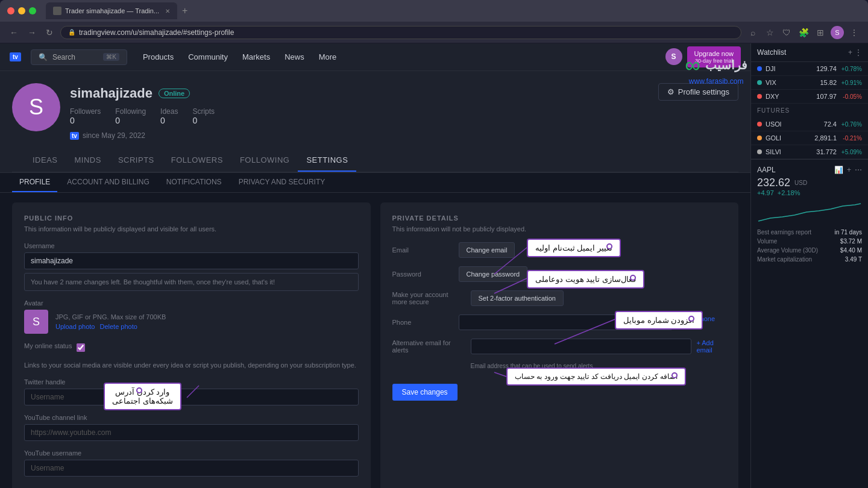  Describe the element at coordinates (810, 124) in the screenshot. I see `futures-item: USOl 72.4 +0.76%` at that location.